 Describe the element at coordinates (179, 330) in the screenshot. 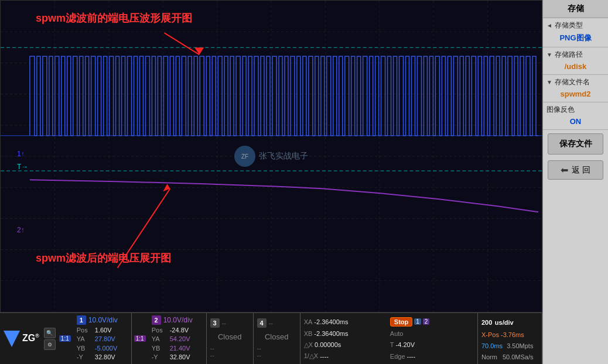

I see `ch2-pos-value: -24.8V` at that location.